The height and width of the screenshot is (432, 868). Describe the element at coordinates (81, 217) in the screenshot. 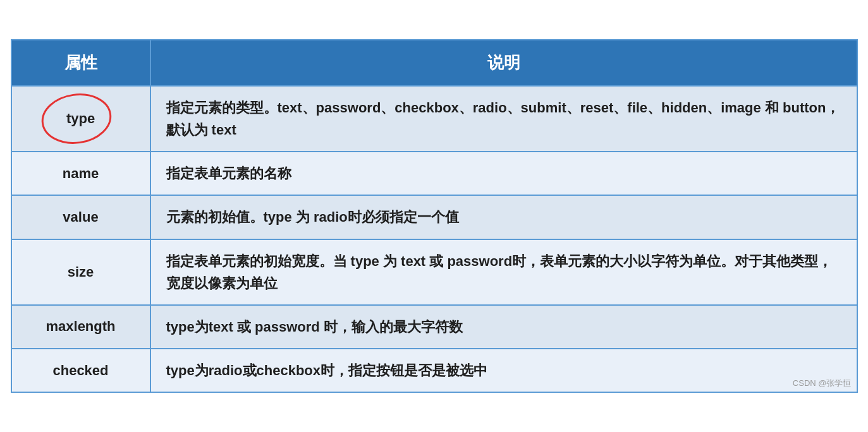

I see `attr-cell: value` at that location.